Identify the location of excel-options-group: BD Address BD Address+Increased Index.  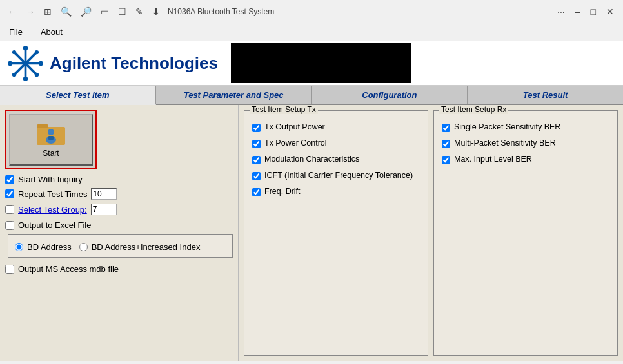
(120, 246).